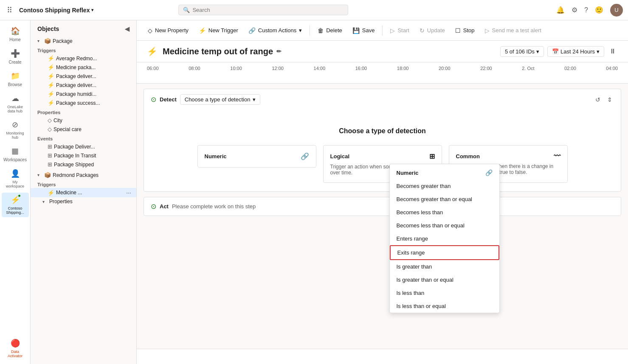 Image resolution: width=628 pixels, height=364 pixels. What do you see at coordinates (382, 68) in the screenshot?
I see `chart-timeline: 06:00 08:00 10:00 12:00 14:00 16:00 18:0…` at bounding box center [382, 68].